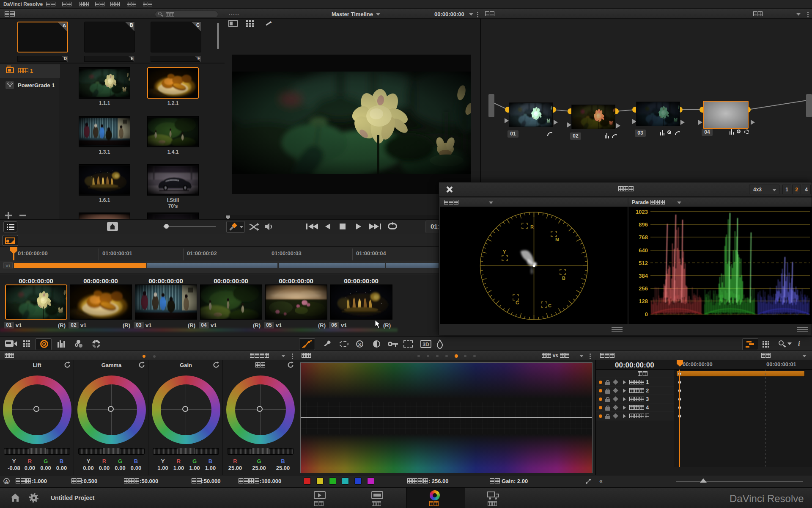 This screenshot has height=508, width=812. What do you see at coordinates (643, 237) in the screenshot?
I see `svg-text: 768` at bounding box center [643, 237].